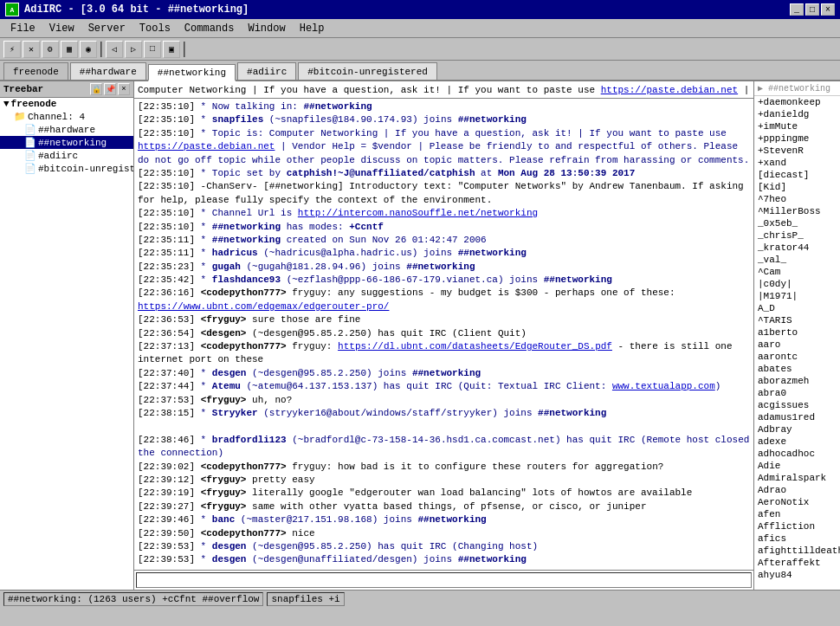  I want to click on toolbar-btn-7: ▷, so click(133, 49).